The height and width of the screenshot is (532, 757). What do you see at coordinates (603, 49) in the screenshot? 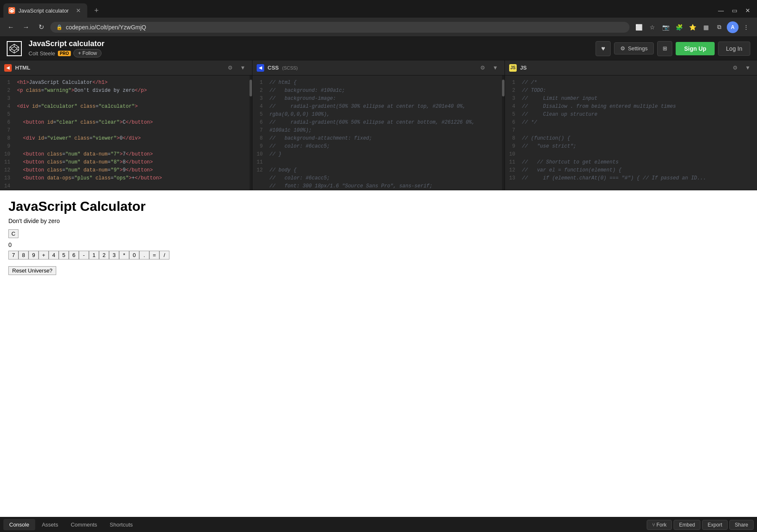
I see `heart-button: ♥` at bounding box center [603, 49].